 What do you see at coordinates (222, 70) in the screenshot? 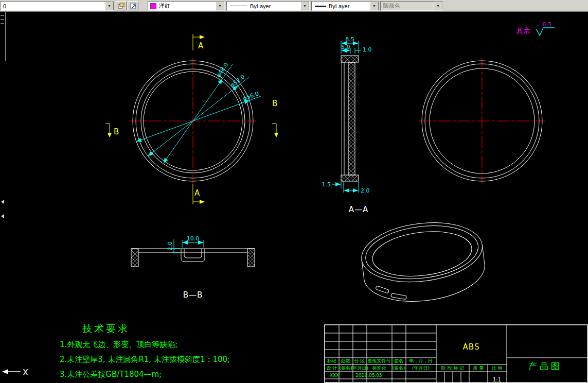
I see `dim-d48: φ48.0` at bounding box center [222, 70].